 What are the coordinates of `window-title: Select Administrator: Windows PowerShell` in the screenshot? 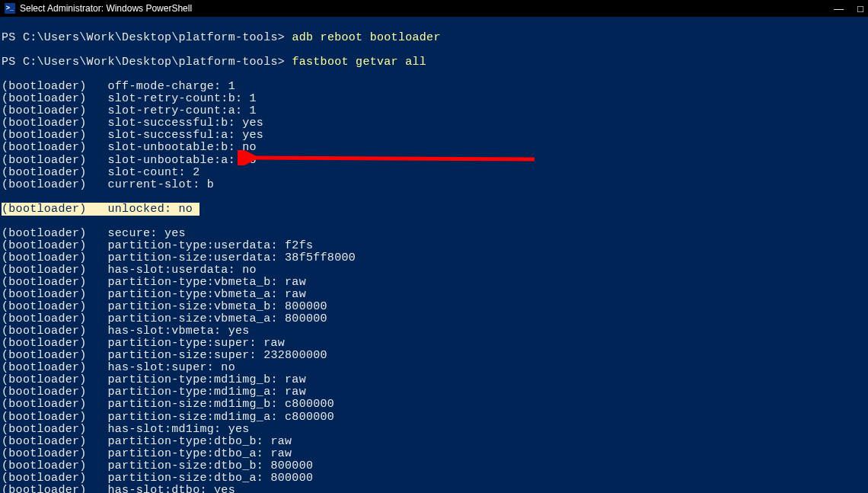 It's located at (106, 9).